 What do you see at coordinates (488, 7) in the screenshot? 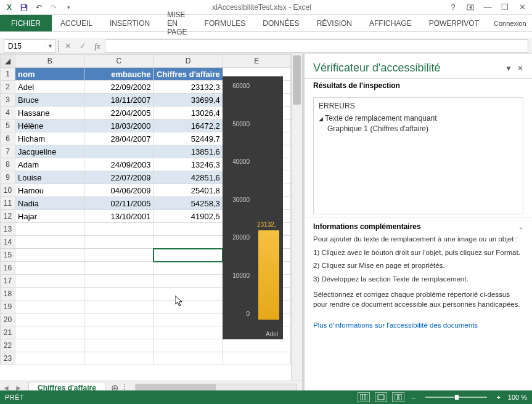
I see `minimize-button: —` at bounding box center [488, 7].